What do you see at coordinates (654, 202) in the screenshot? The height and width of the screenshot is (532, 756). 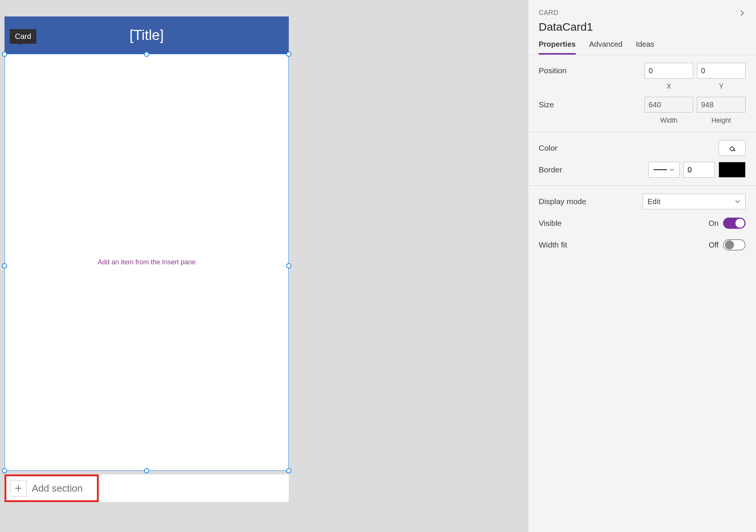 I see `display-mode-value: Edit` at bounding box center [654, 202].